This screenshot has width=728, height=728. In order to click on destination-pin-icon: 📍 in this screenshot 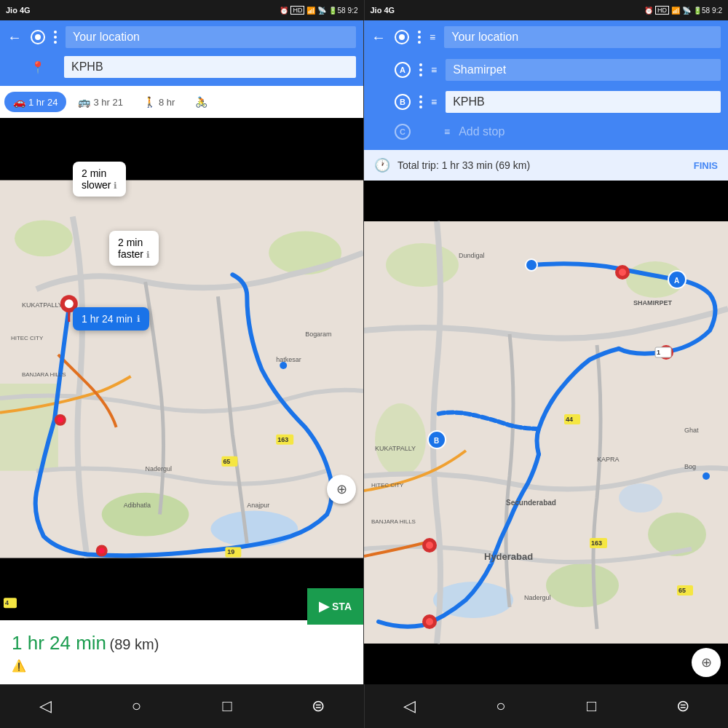, I will do `click(38, 67)`.